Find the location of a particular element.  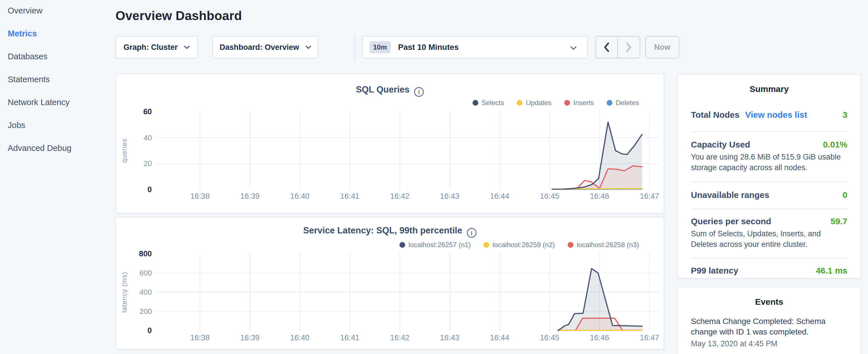

time-range-selector: 10m Past 10 Minutes is located at coordinates (475, 47).